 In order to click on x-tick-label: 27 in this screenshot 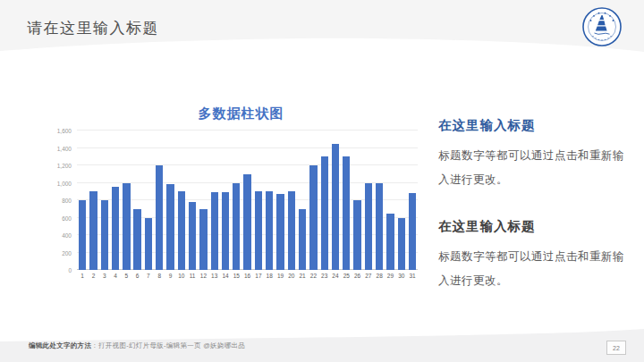, I will do `click(369, 275)`.